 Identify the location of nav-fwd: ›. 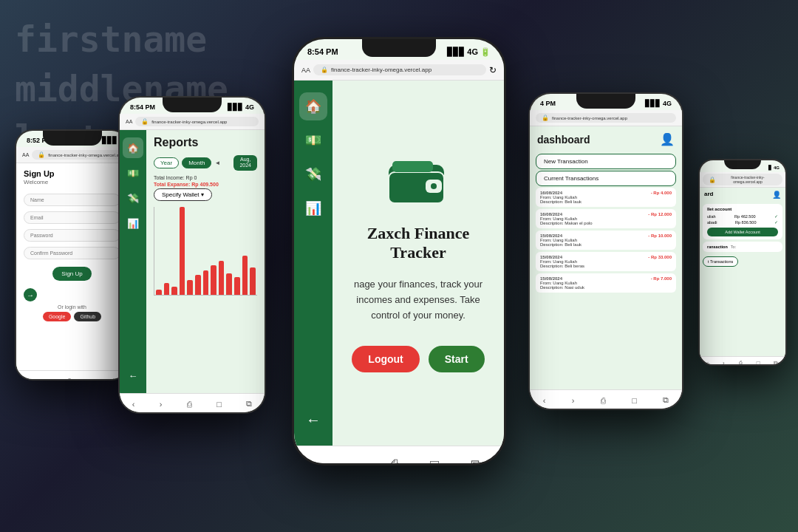
(47, 378).